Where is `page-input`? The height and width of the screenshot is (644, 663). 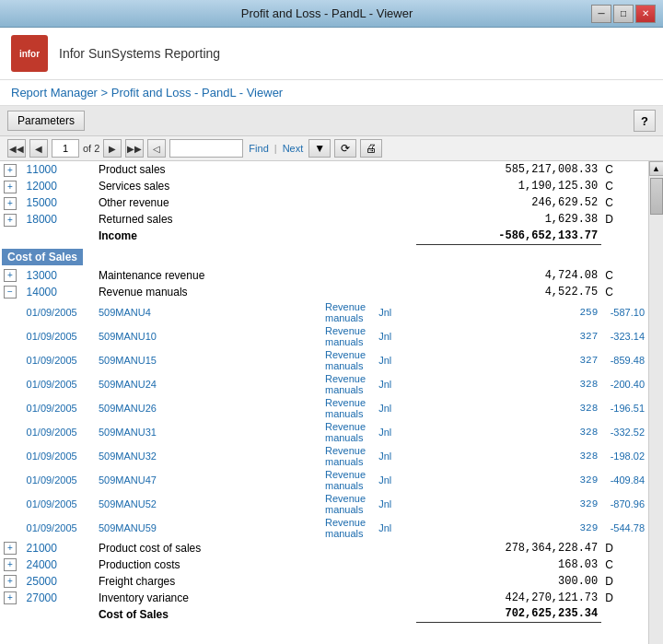
page-input is located at coordinates (65, 148).